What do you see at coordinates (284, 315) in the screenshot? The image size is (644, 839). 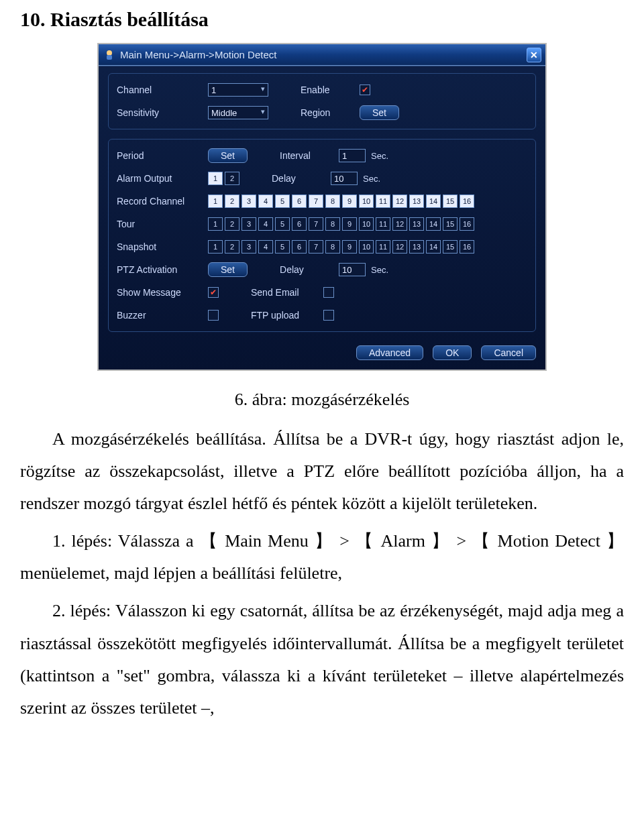 I see `label-ftp-upload: FTP upload` at bounding box center [284, 315].